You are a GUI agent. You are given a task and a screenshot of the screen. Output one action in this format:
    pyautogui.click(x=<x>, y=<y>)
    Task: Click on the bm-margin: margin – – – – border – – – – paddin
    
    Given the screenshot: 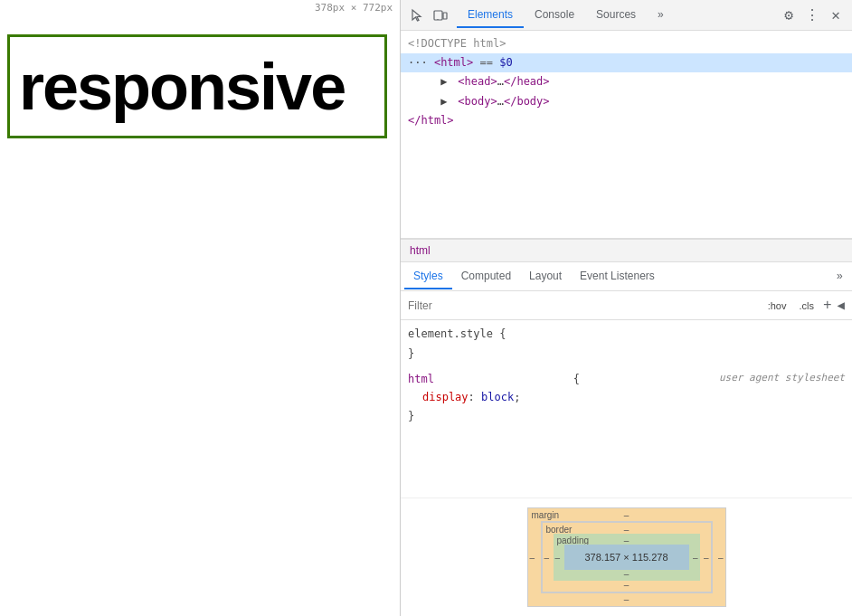 What is the action you would take?
    pyautogui.click(x=627, y=557)
    